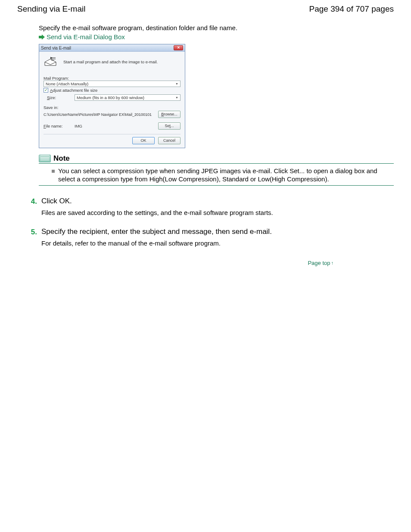 This screenshot has height=532, width=411. What do you see at coordinates (157, 243) in the screenshot?
I see `step-para: For details, refer to the manual of the …` at bounding box center [157, 243].